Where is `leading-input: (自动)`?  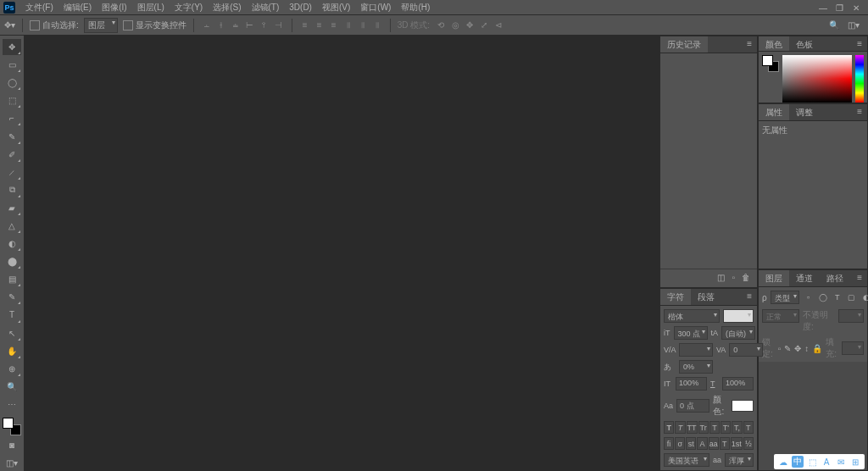 leading-input: (自动) is located at coordinates (738, 333).